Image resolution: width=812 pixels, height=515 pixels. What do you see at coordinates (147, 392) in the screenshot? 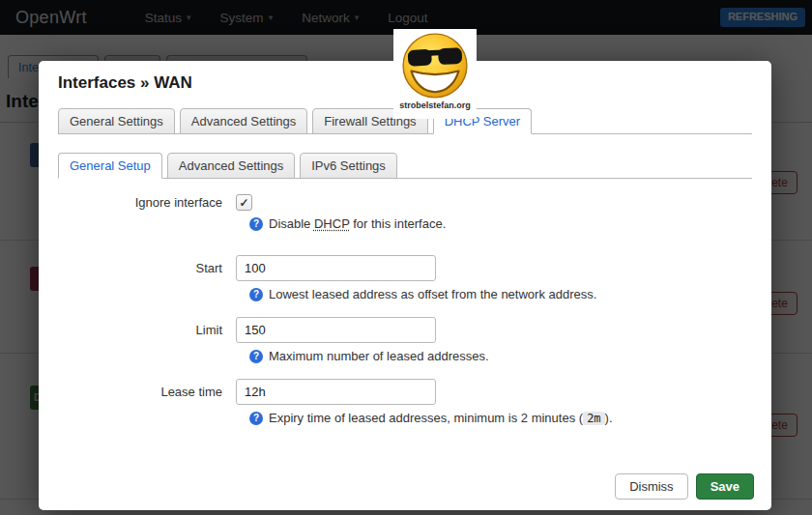
I see `field-label: Lease time` at bounding box center [147, 392].